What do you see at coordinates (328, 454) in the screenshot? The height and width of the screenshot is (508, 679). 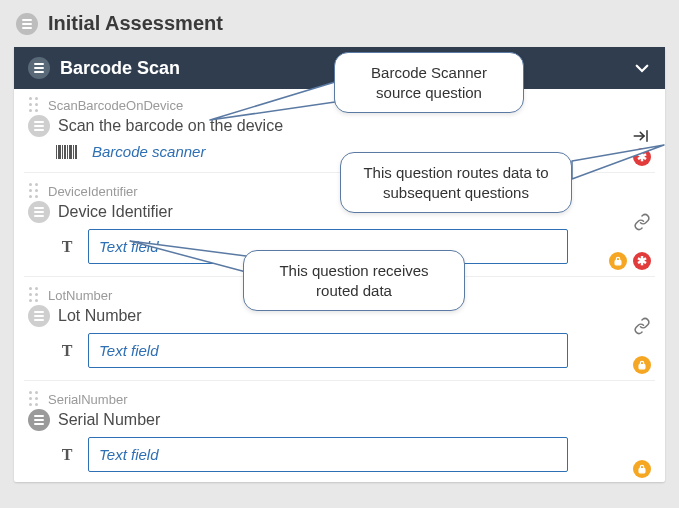 I see `serial-number-input` at bounding box center [328, 454].